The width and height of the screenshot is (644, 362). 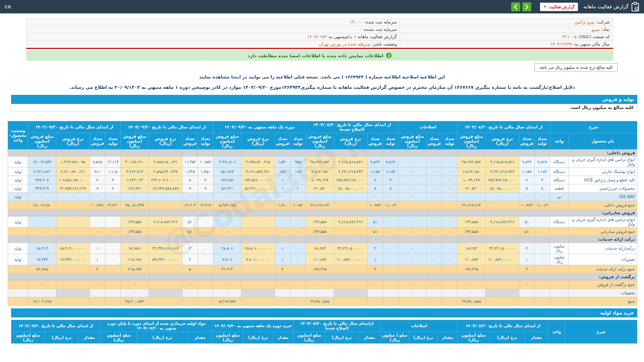 I want to click on table-cell: ۹۸۵, so click(x=298, y=162).